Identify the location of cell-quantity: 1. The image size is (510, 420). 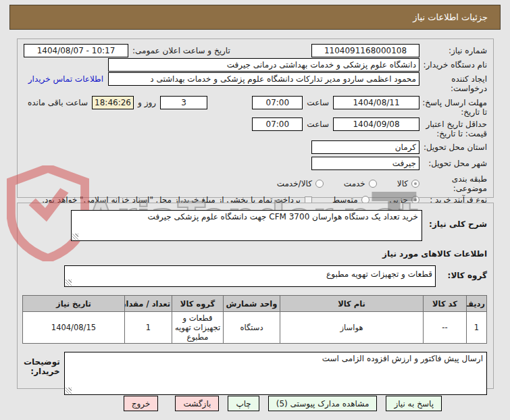
(149, 328).